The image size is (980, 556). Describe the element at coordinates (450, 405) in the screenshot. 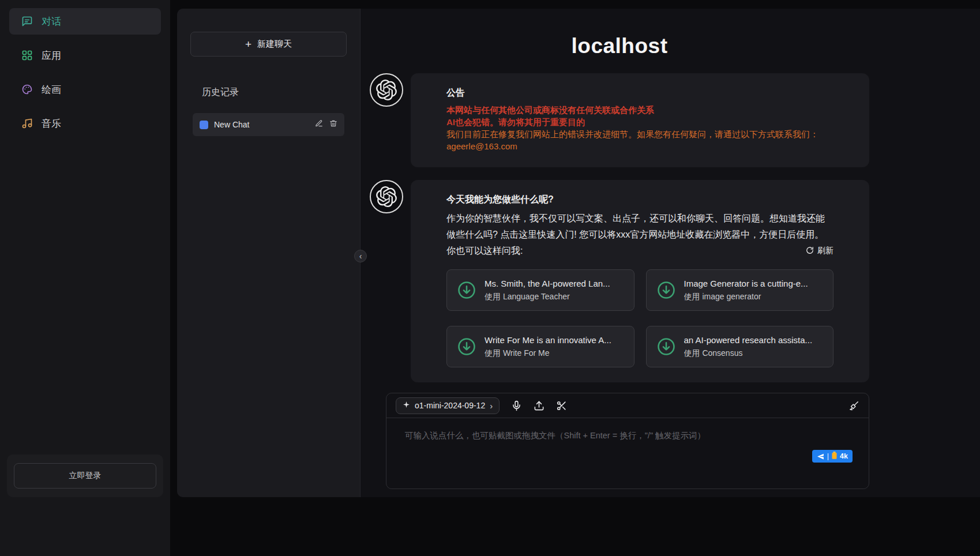

I see `model-name: o1-mini-2024-09-12` at that location.